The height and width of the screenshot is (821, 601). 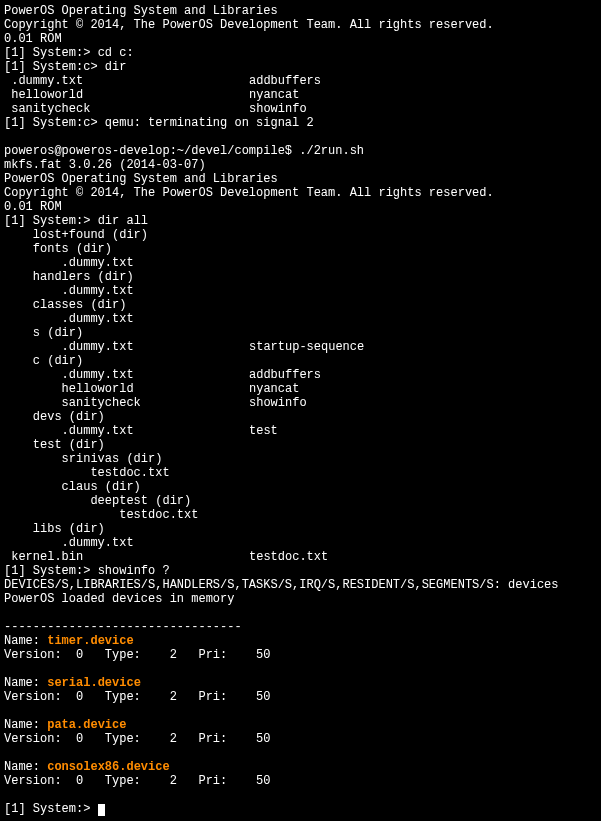 I want to click on device-name: serial.device, so click(x=94, y=683).